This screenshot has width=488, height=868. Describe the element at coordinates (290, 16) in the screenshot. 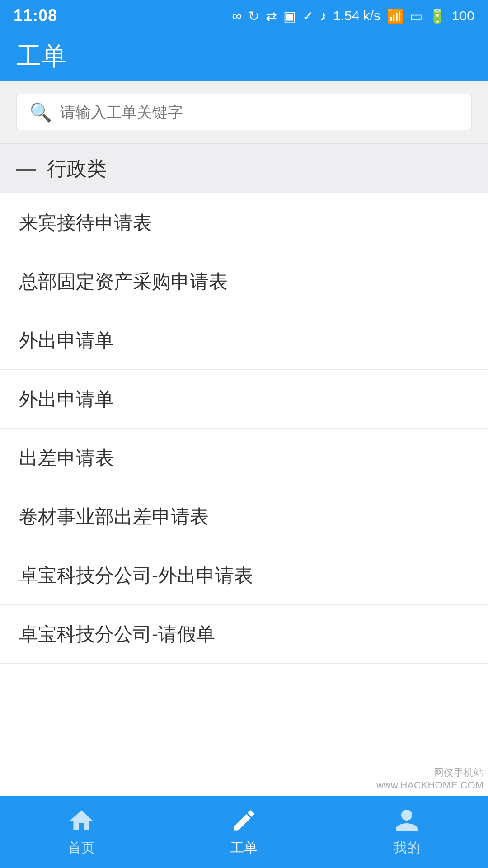

I see `image-icon: ▣` at that location.